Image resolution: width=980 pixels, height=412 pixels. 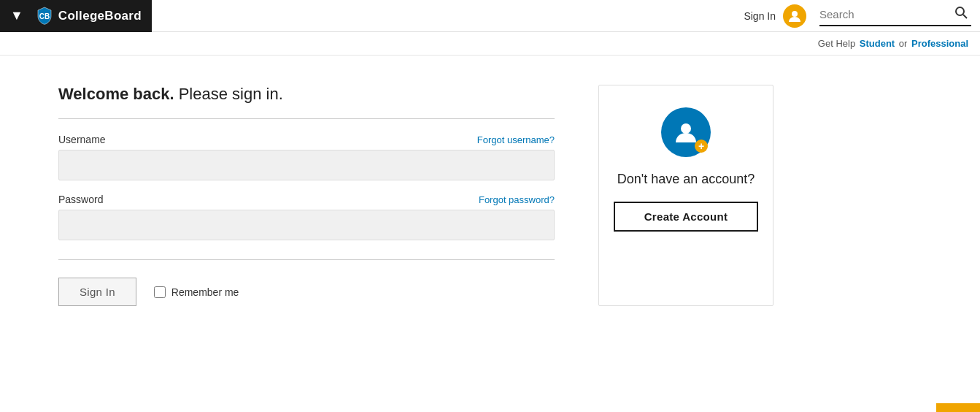 What do you see at coordinates (877, 44) in the screenshot?
I see `student-help-link: Student` at bounding box center [877, 44].